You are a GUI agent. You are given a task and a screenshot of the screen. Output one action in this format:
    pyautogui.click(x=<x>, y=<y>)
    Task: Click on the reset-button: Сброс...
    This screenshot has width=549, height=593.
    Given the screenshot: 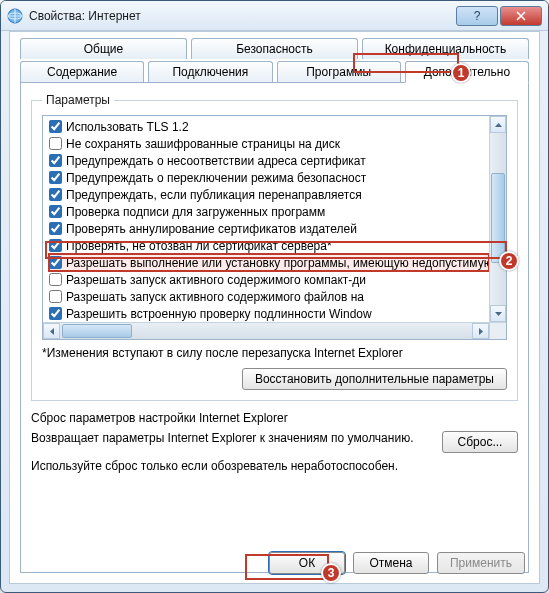 What is the action you would take?
    pyautogui.click(x=480, y=442)
    